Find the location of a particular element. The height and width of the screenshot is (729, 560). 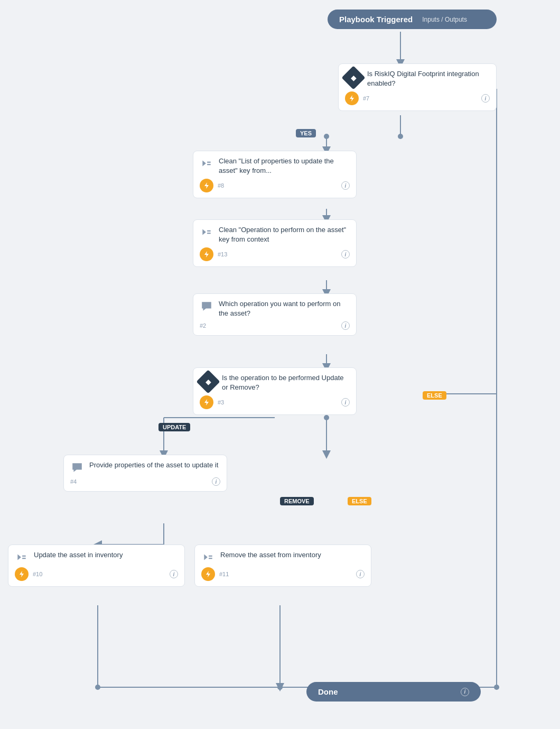

script-icon-rem is located at coordinates (208, 557).